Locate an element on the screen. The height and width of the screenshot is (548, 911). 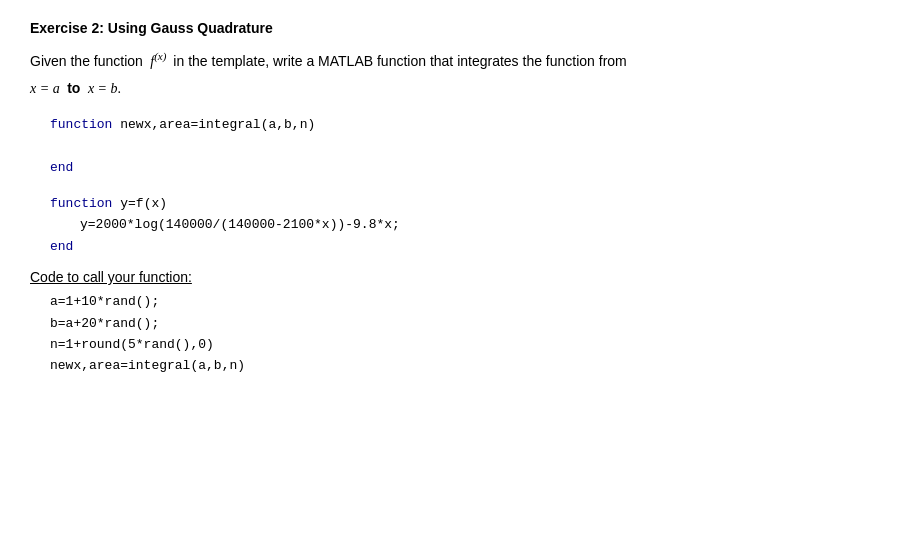
x-eq-a: x = a is located at coordinates (45, 88).